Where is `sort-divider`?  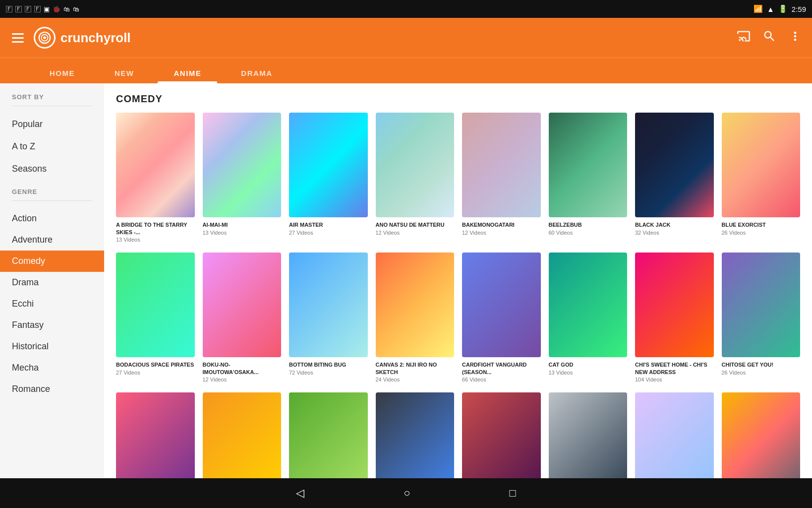
sort-divider is located at coordinates (52, 106).